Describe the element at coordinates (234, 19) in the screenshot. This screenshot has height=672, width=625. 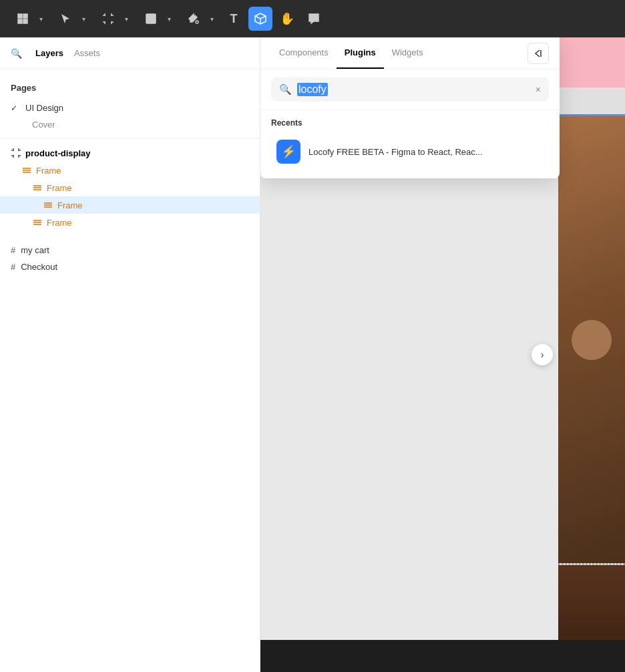
I see `text-tool-button: T` at that location.